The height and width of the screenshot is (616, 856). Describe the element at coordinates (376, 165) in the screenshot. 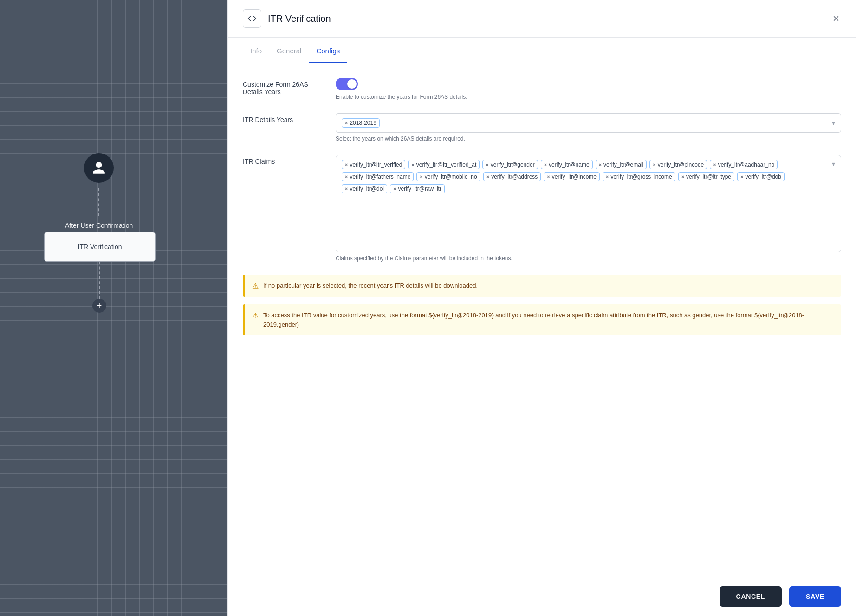

I see `claim-tag-value: verify_itr@itr_verified` at that location.